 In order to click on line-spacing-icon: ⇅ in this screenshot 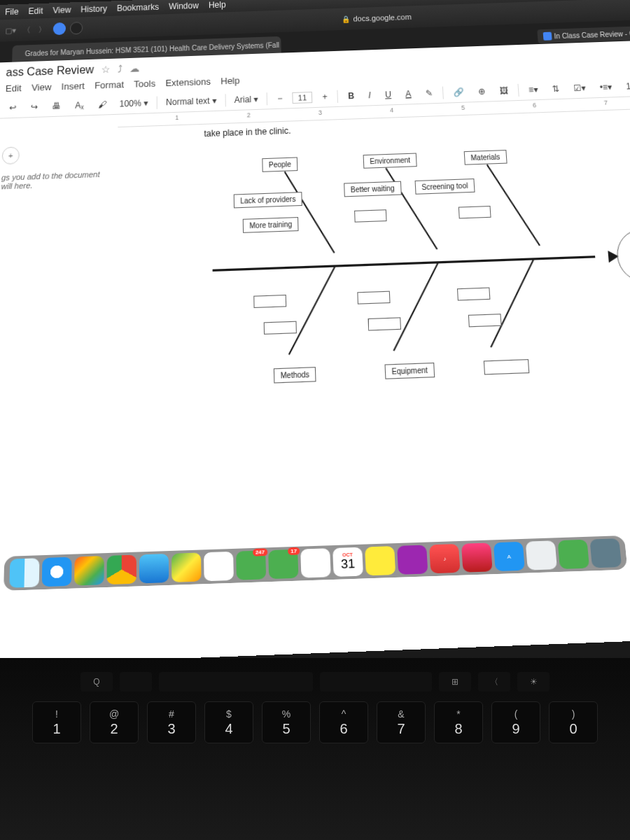, I will do `click(556, 90)`.